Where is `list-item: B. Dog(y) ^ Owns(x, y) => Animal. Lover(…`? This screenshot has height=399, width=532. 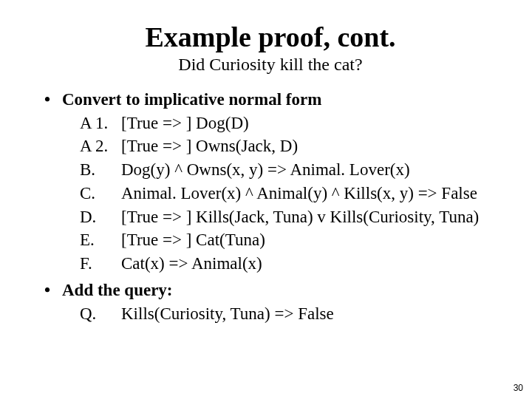
list-item: B. Dog(y) ^ Owns(x, y) => Animal. Lover(… is located at coordinates (288, 170).